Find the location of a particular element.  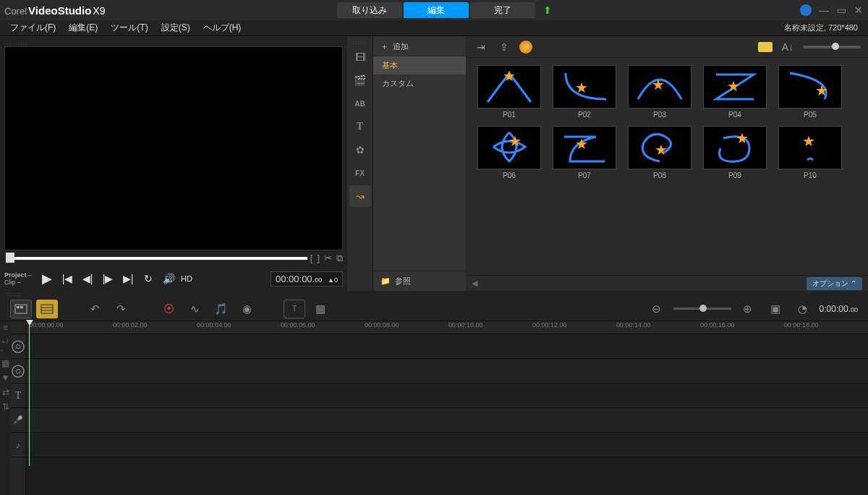

subtitle-editor-button: T is located at coordinates (294, 309).